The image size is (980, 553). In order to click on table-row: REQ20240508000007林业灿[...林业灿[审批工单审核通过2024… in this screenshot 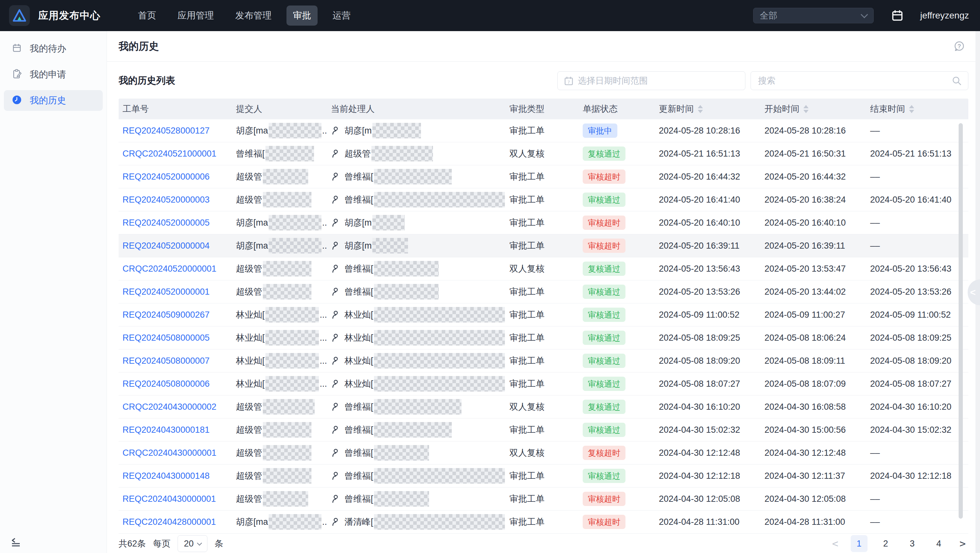, I will do `click(543, 361)`.